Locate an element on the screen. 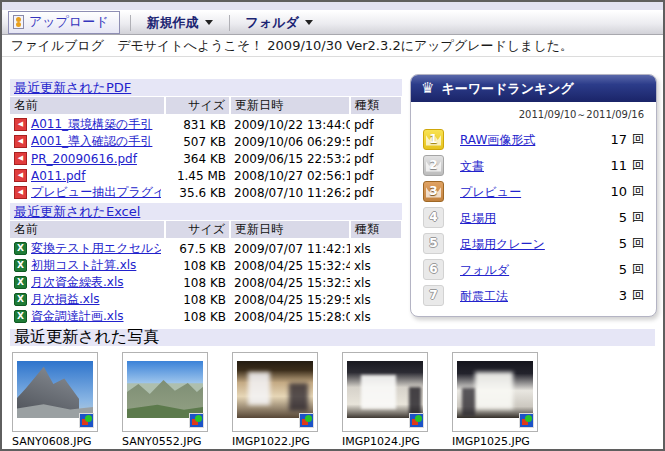 The height and width of the screenshot is (451, 665). ranking-item: 7 耐震工法 3 回 is located at coordinates (534, 295).